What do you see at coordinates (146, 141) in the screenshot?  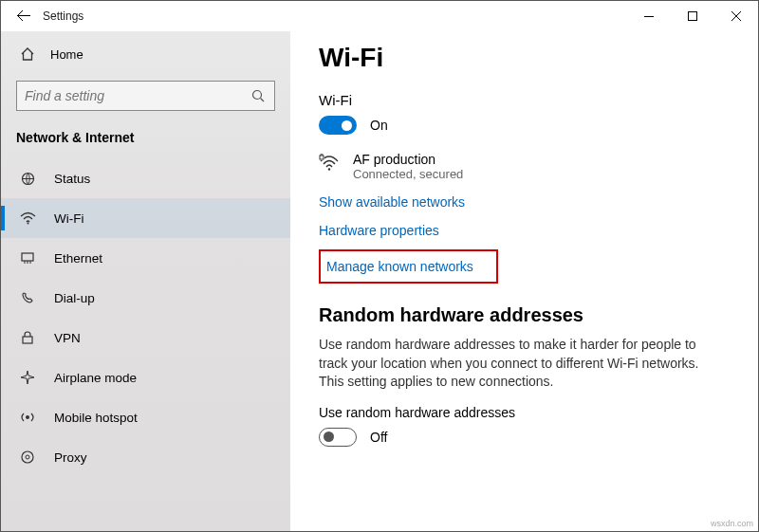 I see `section-header: Network & Internet` at bounding box center [146, 141].